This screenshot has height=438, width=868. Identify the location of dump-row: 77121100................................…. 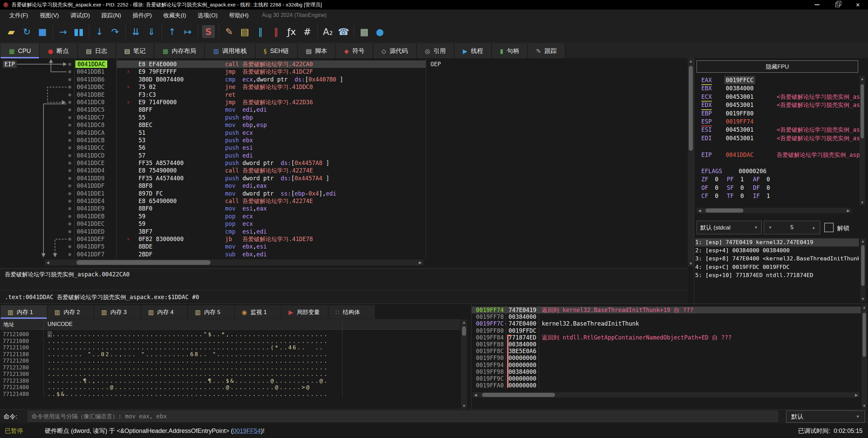
(230, 348).